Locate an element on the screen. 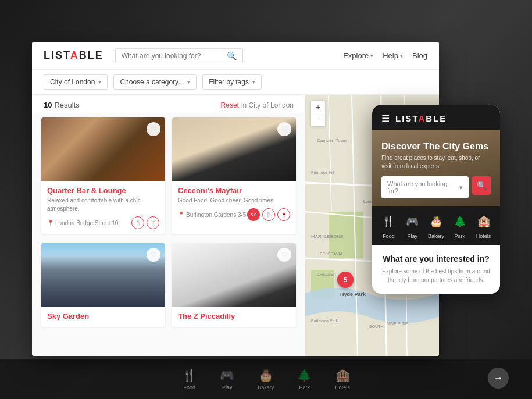 This screenshot has width=532, height=399. card-sky-garden-image: ♡ is located at coordinates (103, 275).